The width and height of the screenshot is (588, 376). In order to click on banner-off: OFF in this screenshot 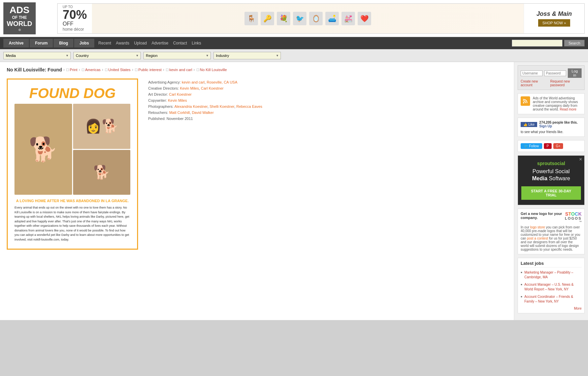, I will do `click(75, 24)`.